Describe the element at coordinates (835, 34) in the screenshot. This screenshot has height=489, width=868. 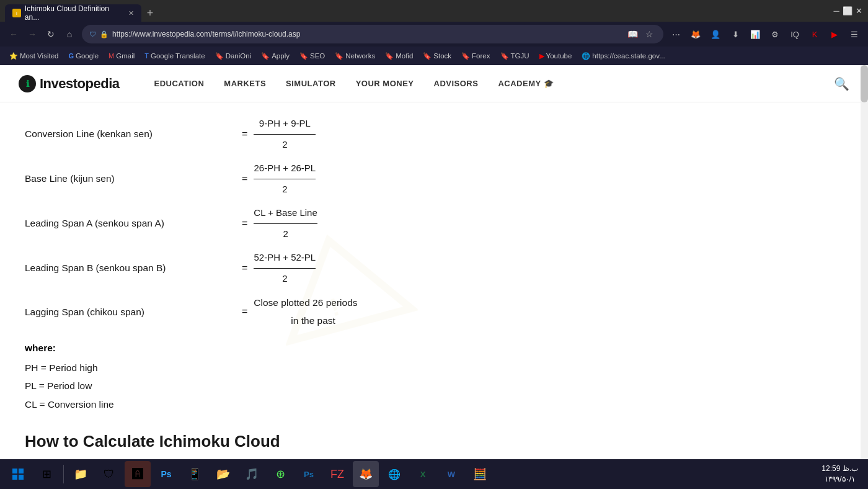
I see `youtube-ext-button: ▶` at that location.